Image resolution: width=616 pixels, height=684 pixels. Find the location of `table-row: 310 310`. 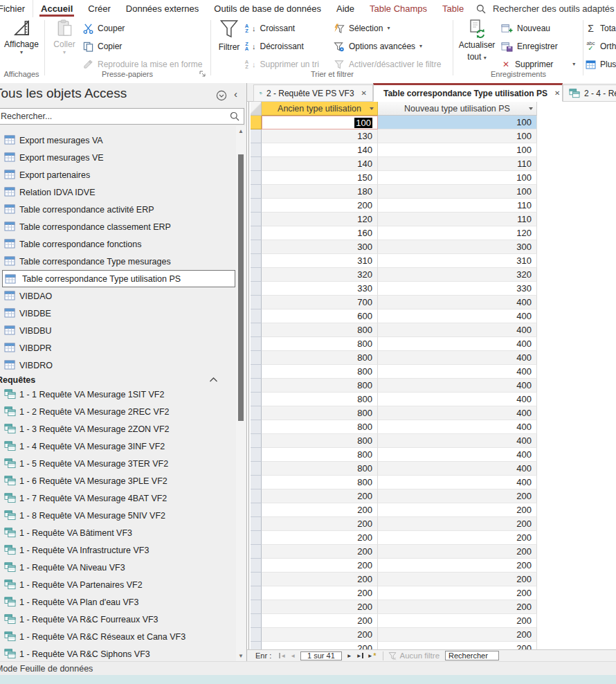

table-row: 310 310 is located at coordinates (433, 261).